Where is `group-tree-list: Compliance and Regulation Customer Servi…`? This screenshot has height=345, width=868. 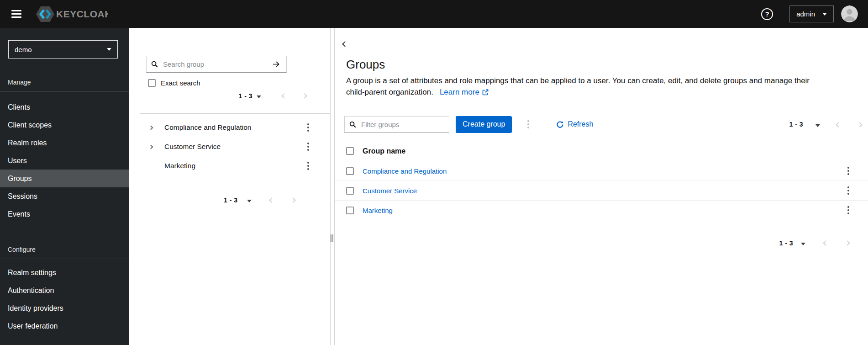 group-tree-list: Compliance and Regulation Customer Servi… is located at coordinates (230, 147).